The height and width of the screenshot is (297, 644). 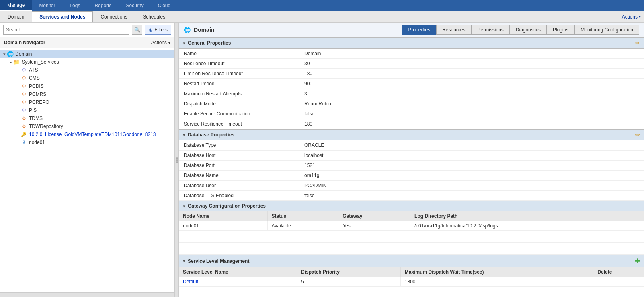 I want to click on table-row: Resilience Timeout 30, so click(x=412, y=64).